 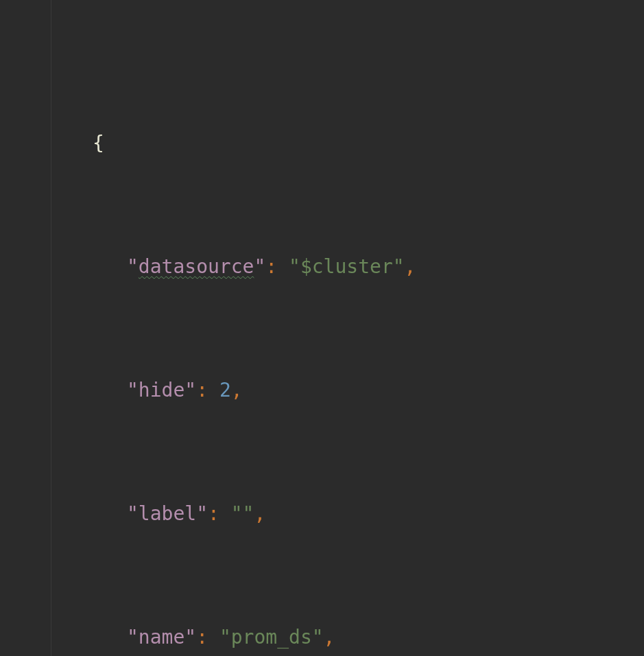 I want to click on open-brace: {, so click(x=99, y=143).